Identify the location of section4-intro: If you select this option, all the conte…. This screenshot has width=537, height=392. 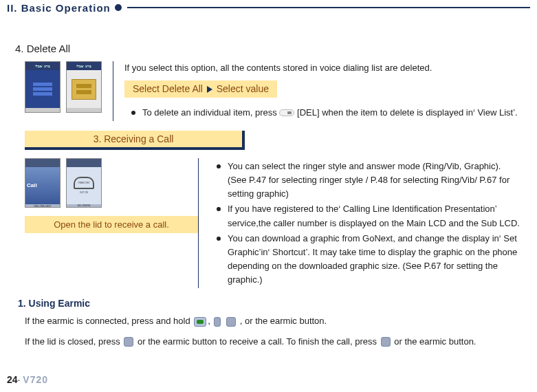
(323, 68).